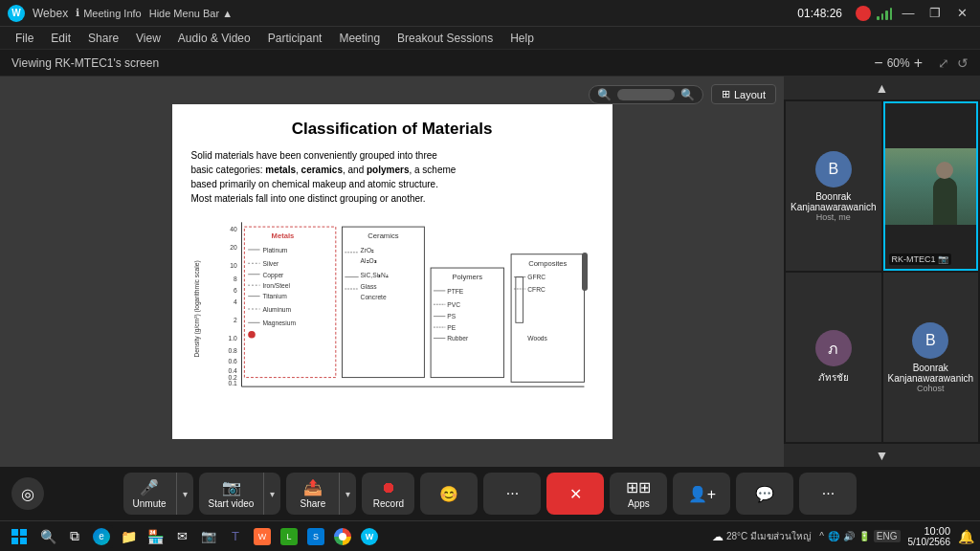  Describe the element at coordinates (702, 494) in the screenshot. I see `participants-panel-button: 👤+` at that location.